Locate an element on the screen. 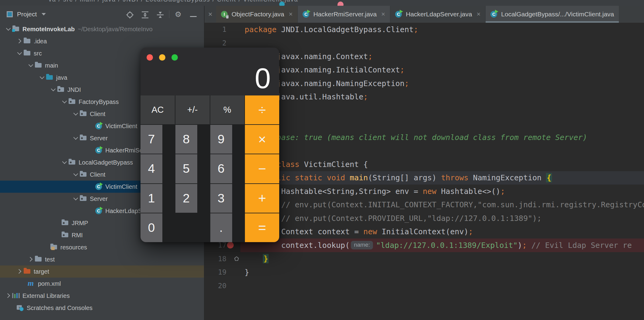  calc-button-percent: % is located at coordinates (228, 110).